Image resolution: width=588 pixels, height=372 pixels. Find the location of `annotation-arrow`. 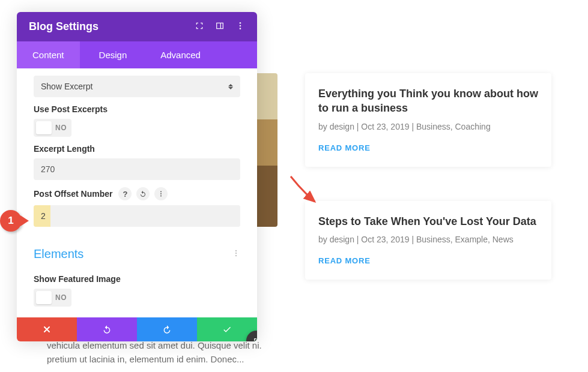

annotation-arrow is located at coordinates (305, 191).